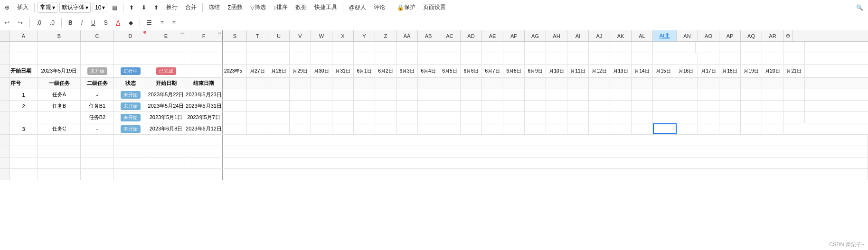  Describe the element at coordinates (434, 8) in the screenshot. I see `page-setup-button: 页面设置` at that location.